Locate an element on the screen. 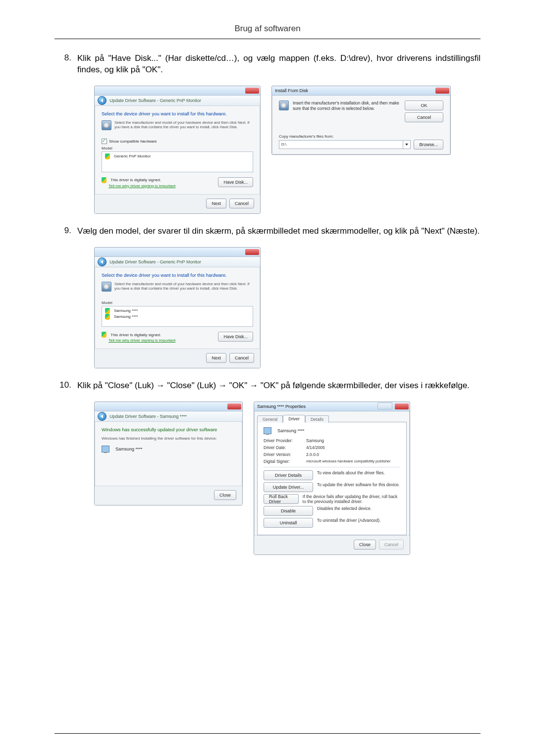  chevron-down-icon is located at coordinates (406, 145).